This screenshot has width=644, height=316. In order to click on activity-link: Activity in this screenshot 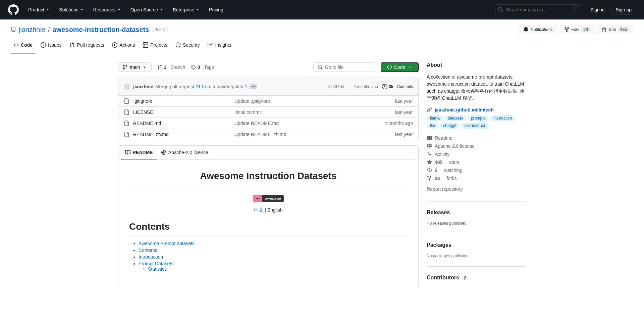, I will do `click(476, 154)`.